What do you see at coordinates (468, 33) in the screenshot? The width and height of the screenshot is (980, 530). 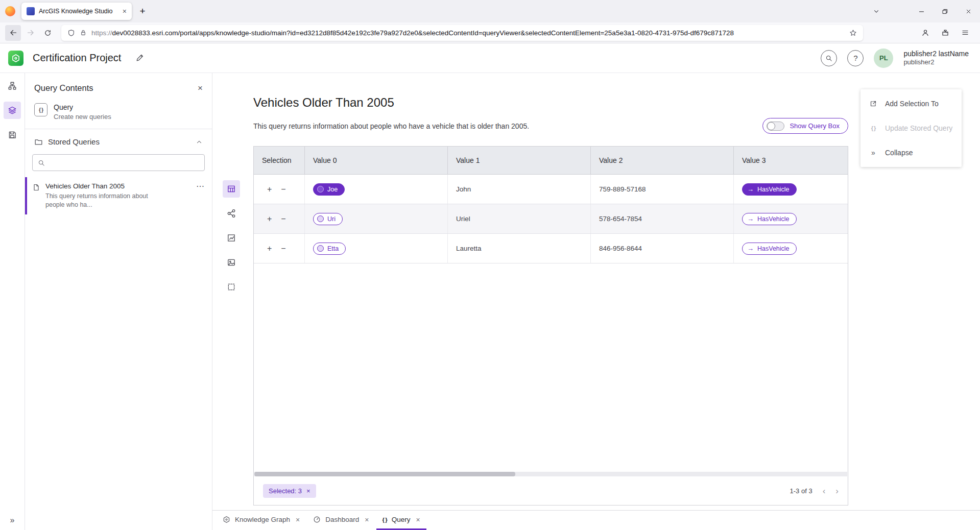 I see `url-text: https://dev0028833.esri.com/portal/apps/…` at bounding box center [468, 33].